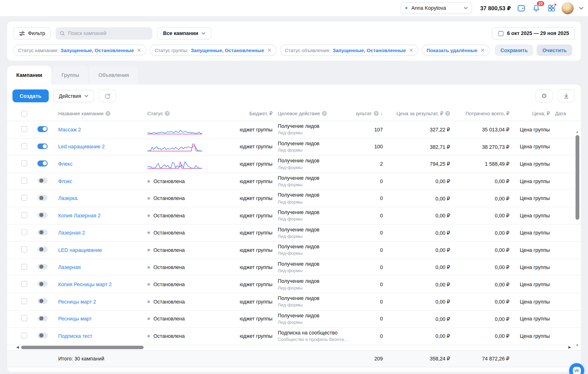 The width and height of the screenshot is (588, 374). What do you see at coordinates (256, 164) in the screenshot?
I see `budget-value: Бюджет группы` at bounding box center [256, 164].